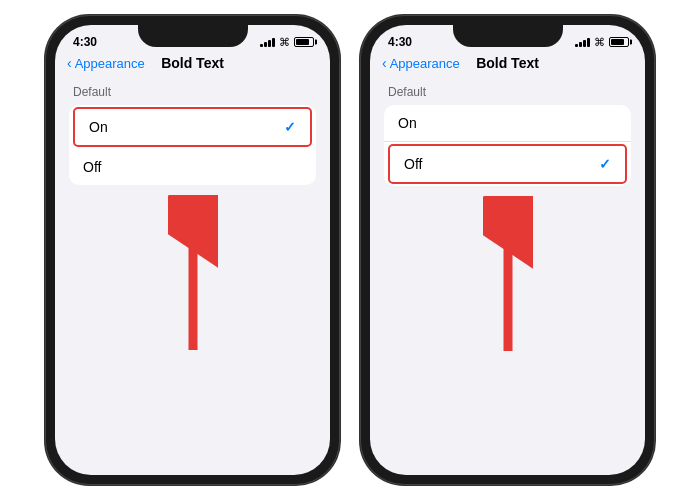 The height and width of the screenshot is (500, 700). Describe the element at coordinates (508, 63) in the screenshot. I see `nav-title-2: Bold Text` at that location.